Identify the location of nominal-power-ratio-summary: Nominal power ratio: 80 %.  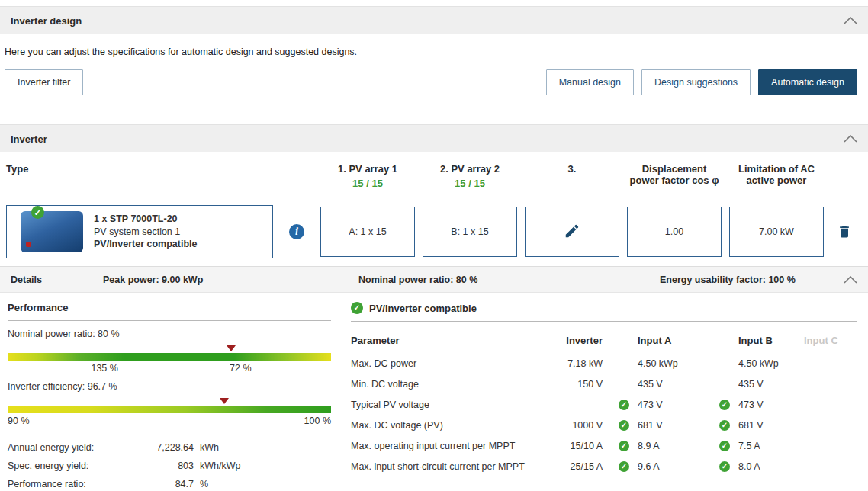
(510, 280).